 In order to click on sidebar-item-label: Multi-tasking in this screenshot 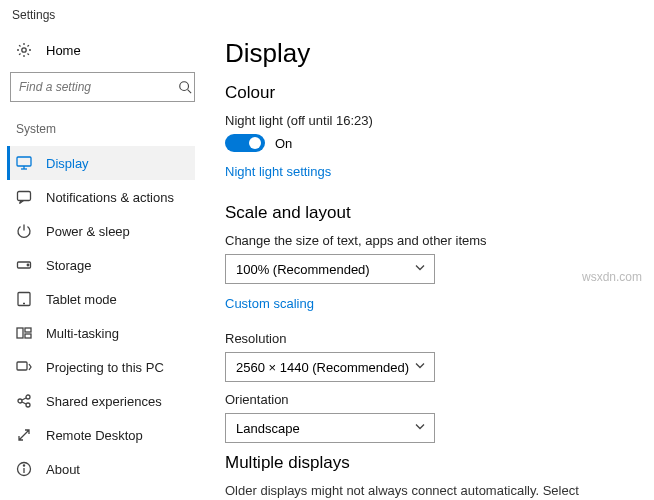, I will do `click(82, 334)`.